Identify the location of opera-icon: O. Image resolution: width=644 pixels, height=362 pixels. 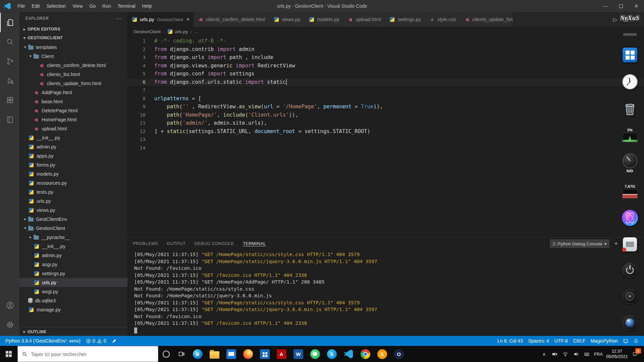
(399, 354).